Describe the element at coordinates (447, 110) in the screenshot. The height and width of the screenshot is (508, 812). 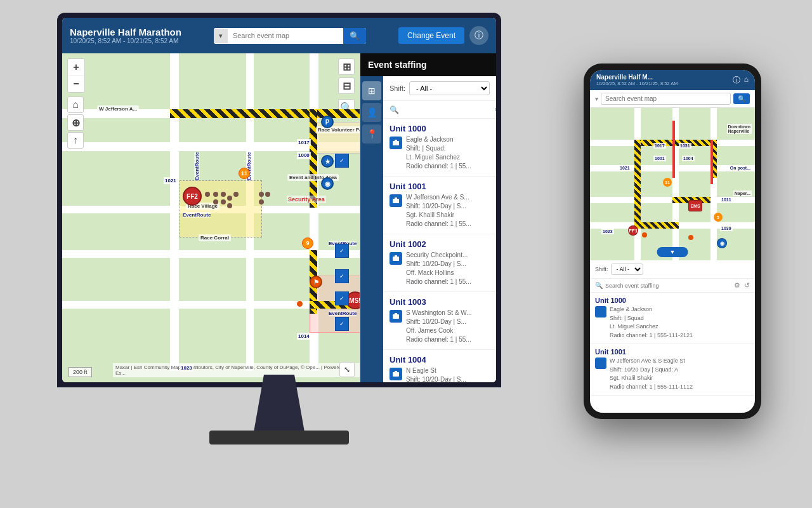
I see `staffing-search-input` at that location.